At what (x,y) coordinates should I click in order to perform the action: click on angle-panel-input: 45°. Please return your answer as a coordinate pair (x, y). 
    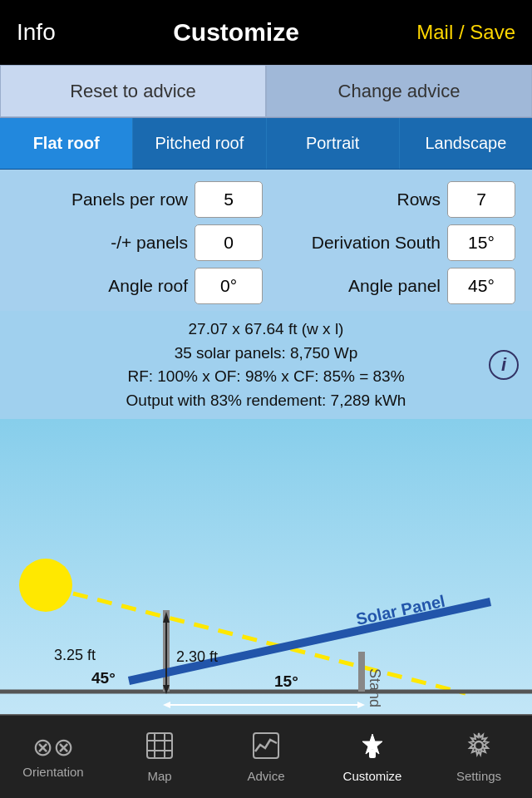
    Looking at the image, I should click on (481, 286).